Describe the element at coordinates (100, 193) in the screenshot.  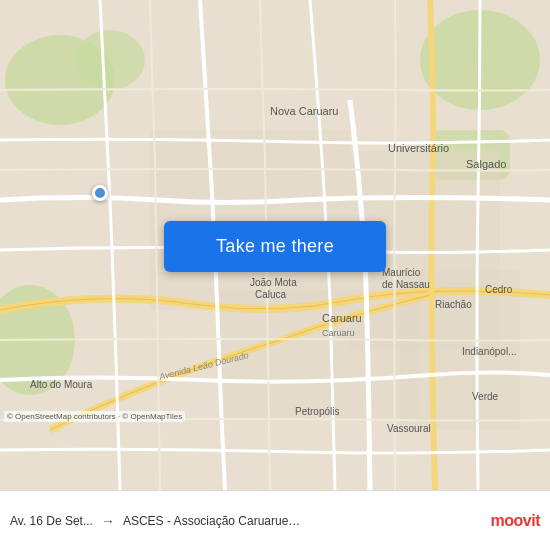
I see `origin-marker` at that location.